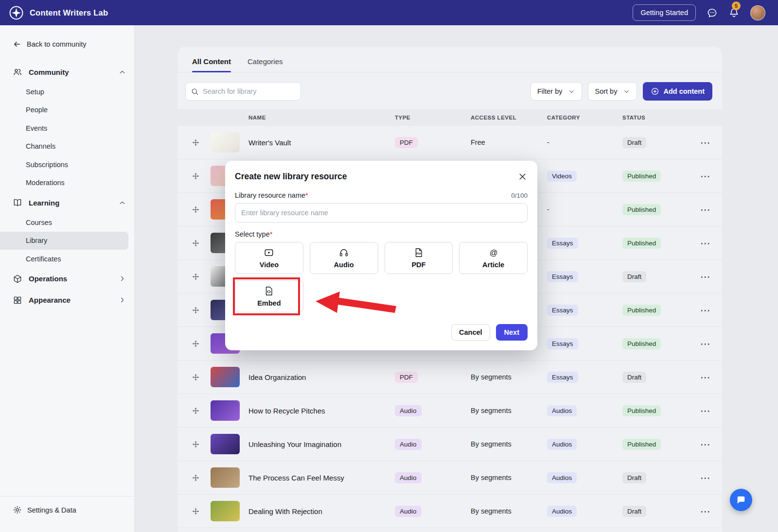 This screenshot has width=778, height=532. Describe the element at coordinates (64, 259) in the screenshot. I see `sidebar-item-certificates: Certificates` at that location.